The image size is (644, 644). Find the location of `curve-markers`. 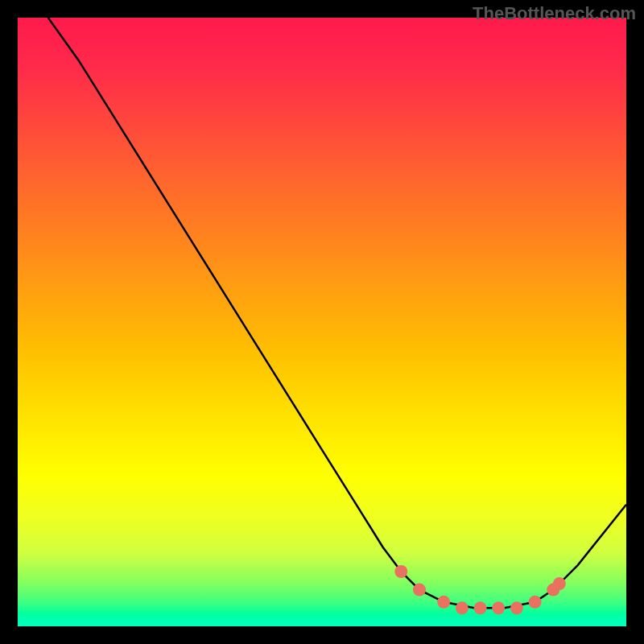

curve-markers is located at coordinates (480, 589).